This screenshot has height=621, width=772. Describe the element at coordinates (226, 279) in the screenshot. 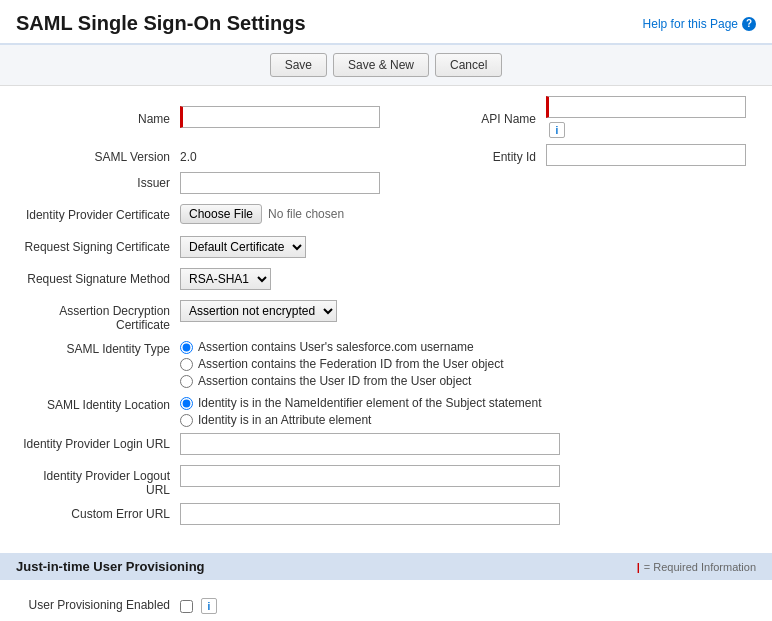

I see `req-sig-method-select: RSA-SHA1` at that location.